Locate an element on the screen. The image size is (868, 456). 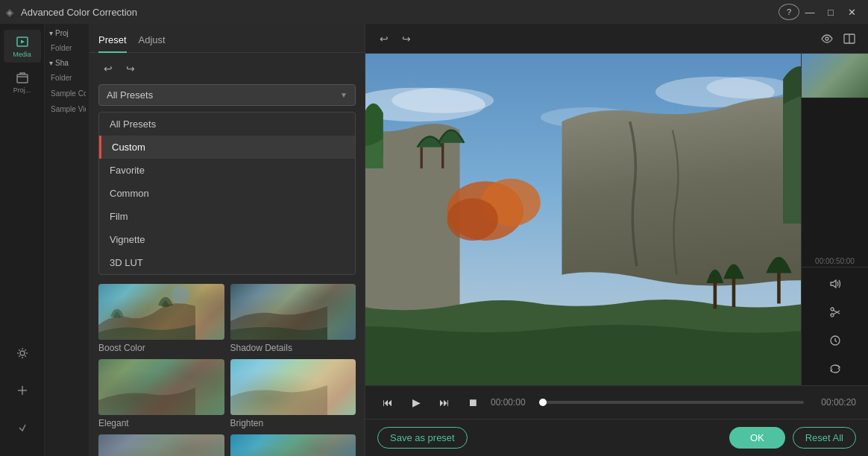
split-view-button is located at coordinates (849, 39).